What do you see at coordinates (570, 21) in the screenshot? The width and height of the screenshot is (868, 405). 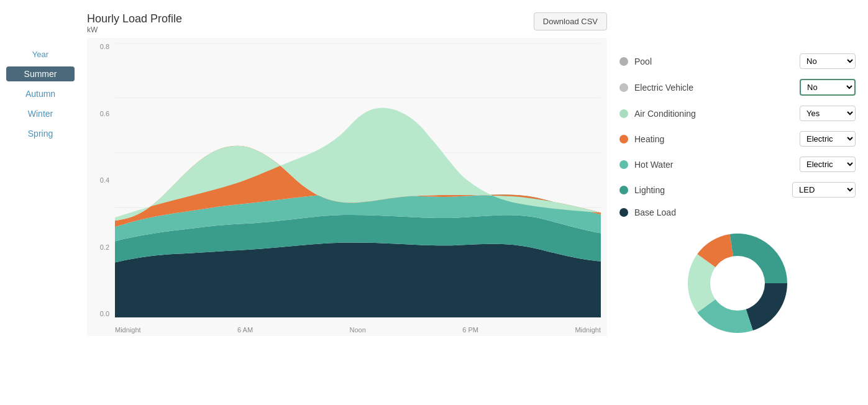 I see `download-csv-button: Download CSV` at bounding box center [570, 21].